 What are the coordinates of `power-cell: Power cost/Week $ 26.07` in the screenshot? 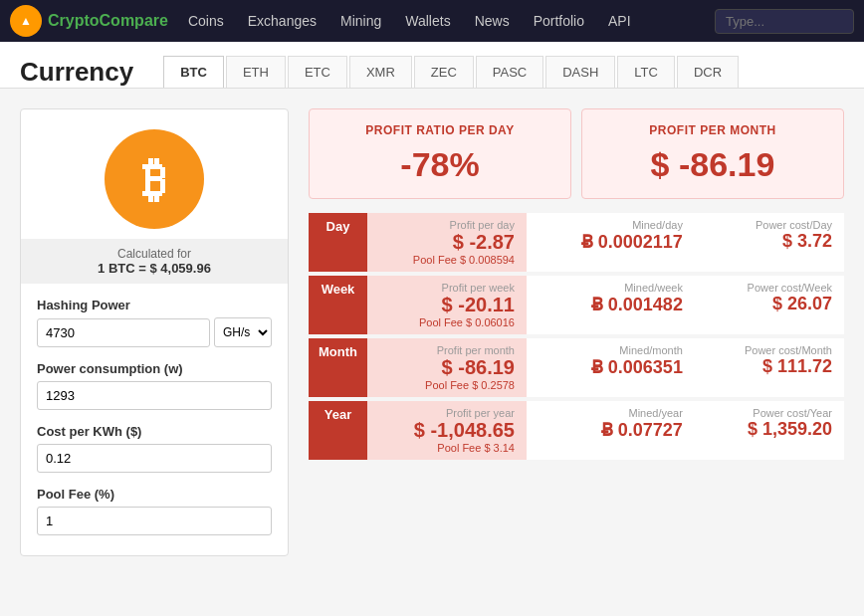 It's located at (769, 305).